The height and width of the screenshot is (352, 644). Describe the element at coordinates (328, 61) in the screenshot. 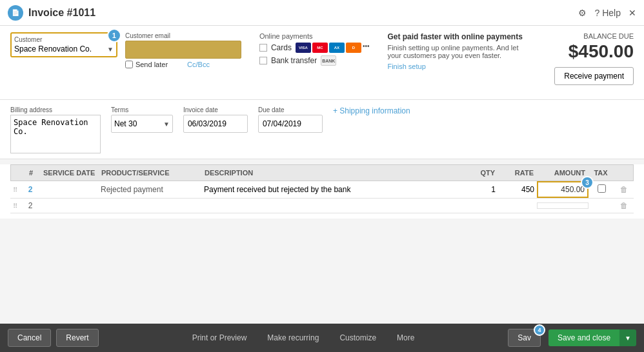

I see `bank-icon: BANK` at that location.